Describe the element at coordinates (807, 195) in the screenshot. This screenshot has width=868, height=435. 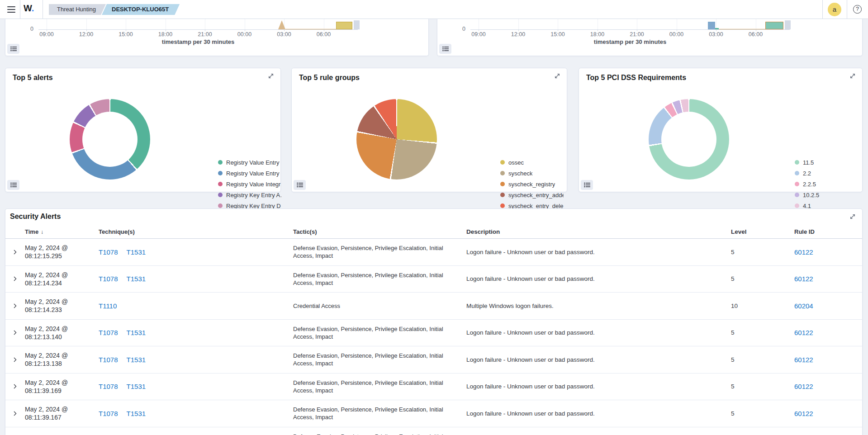
I see `legend-item: 10.2.5` at that location.